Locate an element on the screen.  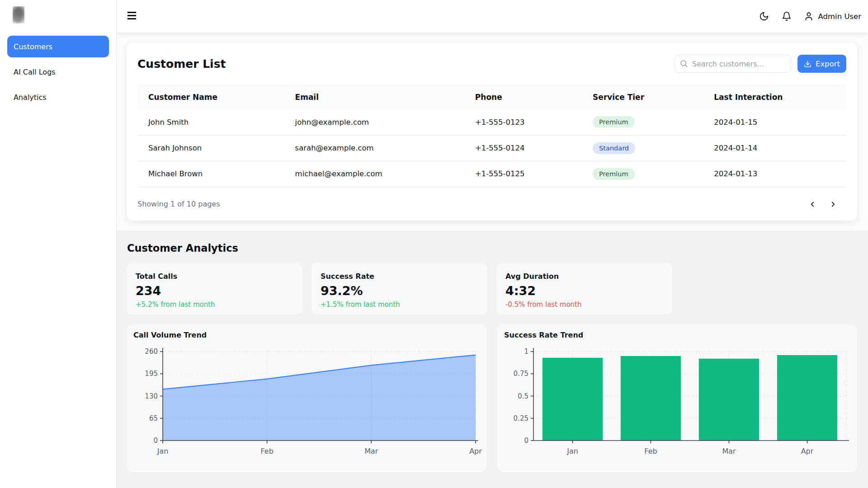
chevron-right-icon is located at coordinates (833, 204).